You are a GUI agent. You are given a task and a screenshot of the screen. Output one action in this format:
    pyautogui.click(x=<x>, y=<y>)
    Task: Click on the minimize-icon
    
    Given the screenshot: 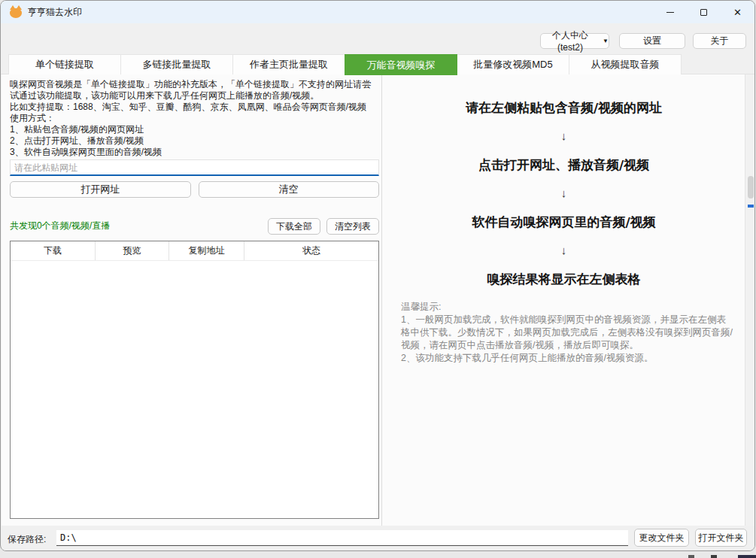 What is the action you would take?
    pyautogui.click(x=670, y=12)
    